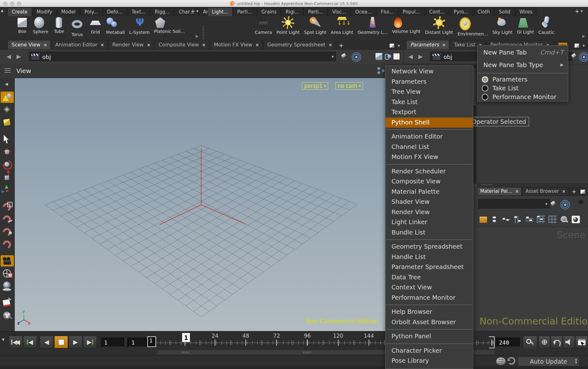  What do you see at coordinates (387, 12) in the screenshot?
I see `shelf-tab: Flui...` at bounding box center [387, 12].